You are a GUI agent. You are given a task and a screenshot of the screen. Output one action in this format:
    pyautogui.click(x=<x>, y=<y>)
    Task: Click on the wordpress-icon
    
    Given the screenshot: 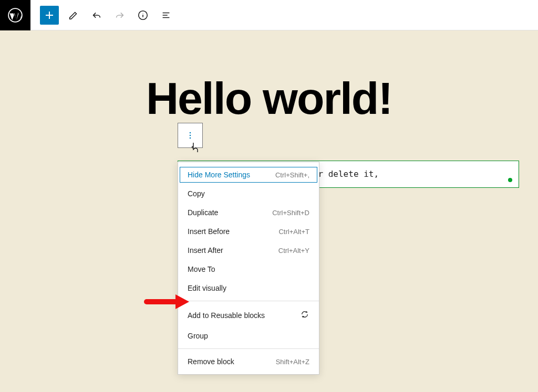 What is the action you would take?
    pyautogui.click(x=15, y=15)
    